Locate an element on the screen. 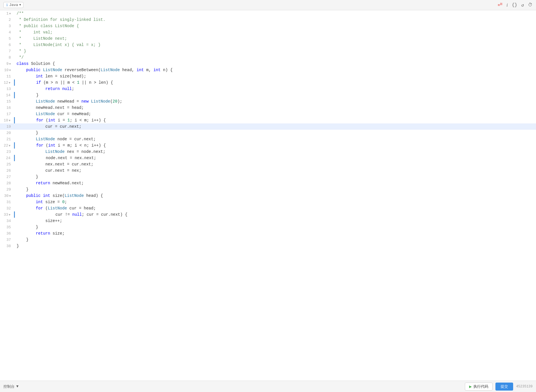  console-section: 控制台 ▼ is located at coordinates (11, 387).